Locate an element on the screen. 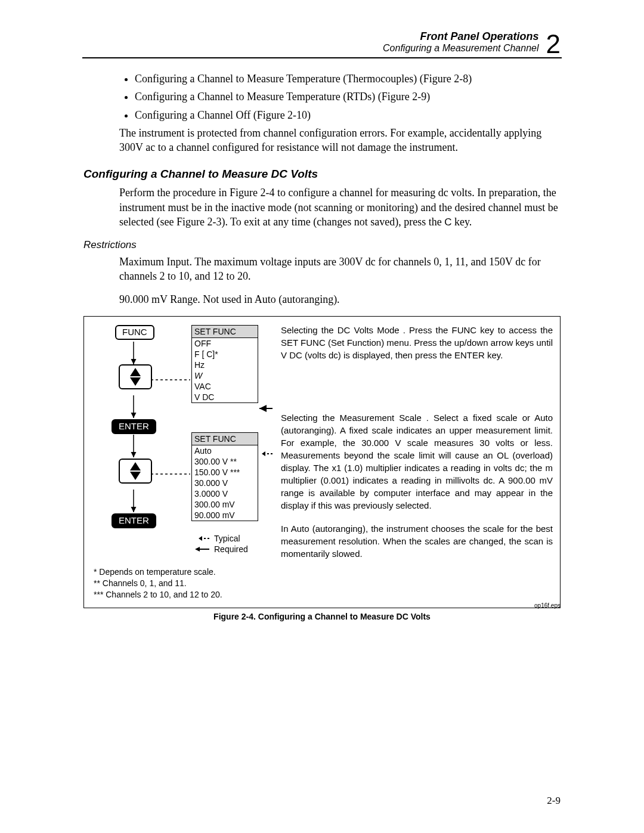 The width and height of the screenshot is (644, 833). menu-item: 150.00 V *** is located at coordinates (225, 472).